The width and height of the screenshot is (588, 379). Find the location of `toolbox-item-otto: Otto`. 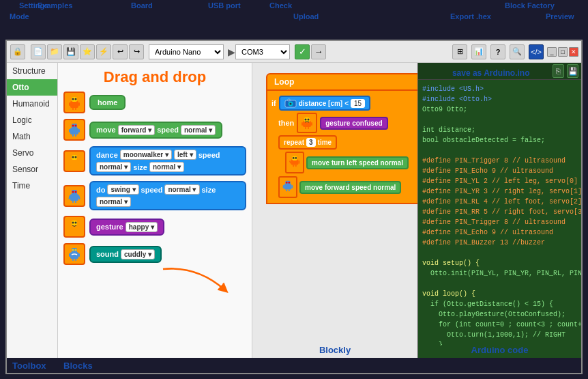

toolbox-item-otto: Otto is located at coordinates (32, 87).